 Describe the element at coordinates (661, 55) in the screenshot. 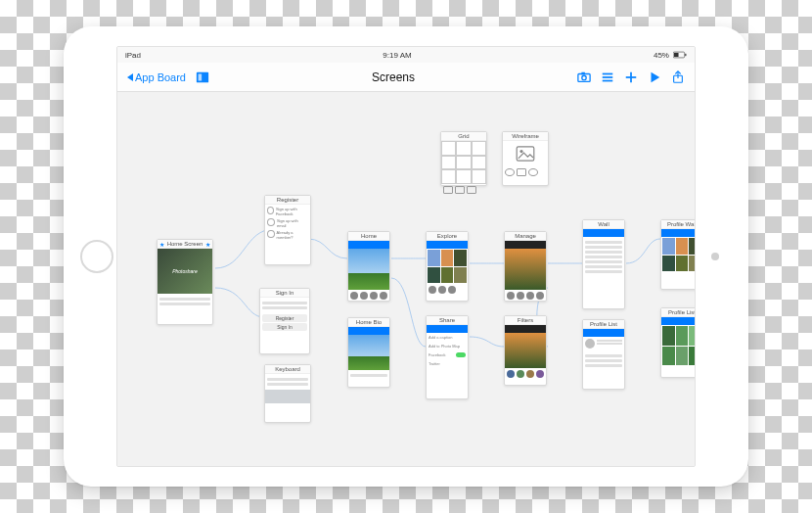

I see `battery-label: 45%` at that location.